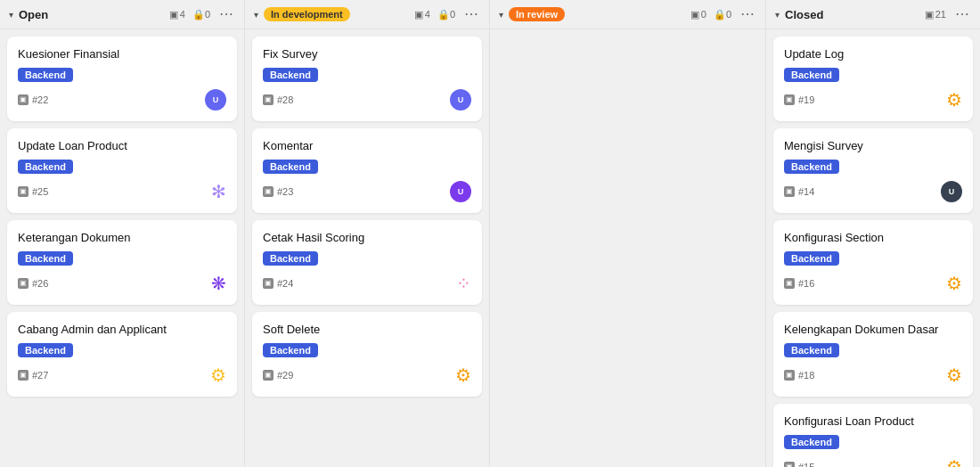 This screenshot has width=980, height=467. What do you see at coordinates (806, 464) in the screenshot?
I see `card-id-number: #15` at bounding box center [806, 464].